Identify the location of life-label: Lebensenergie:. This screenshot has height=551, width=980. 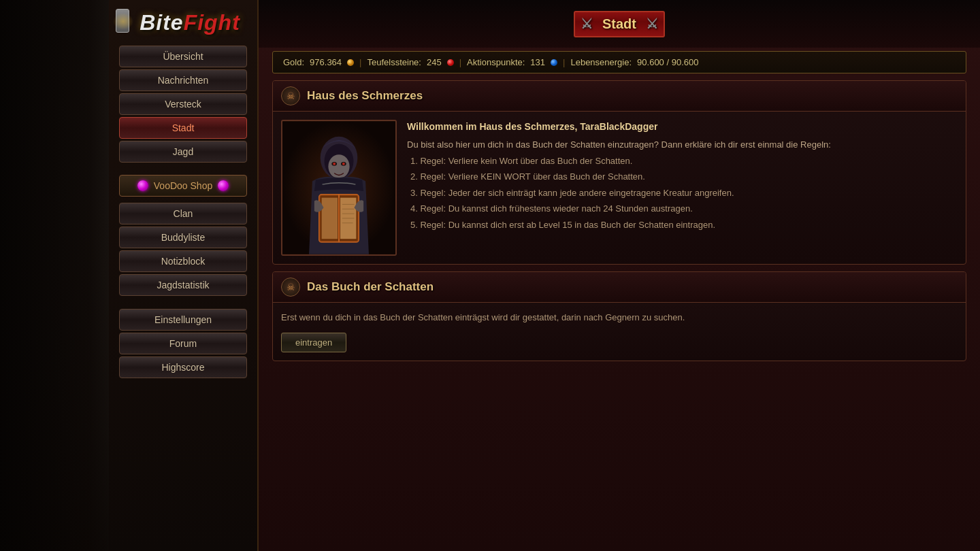
(601, 63).